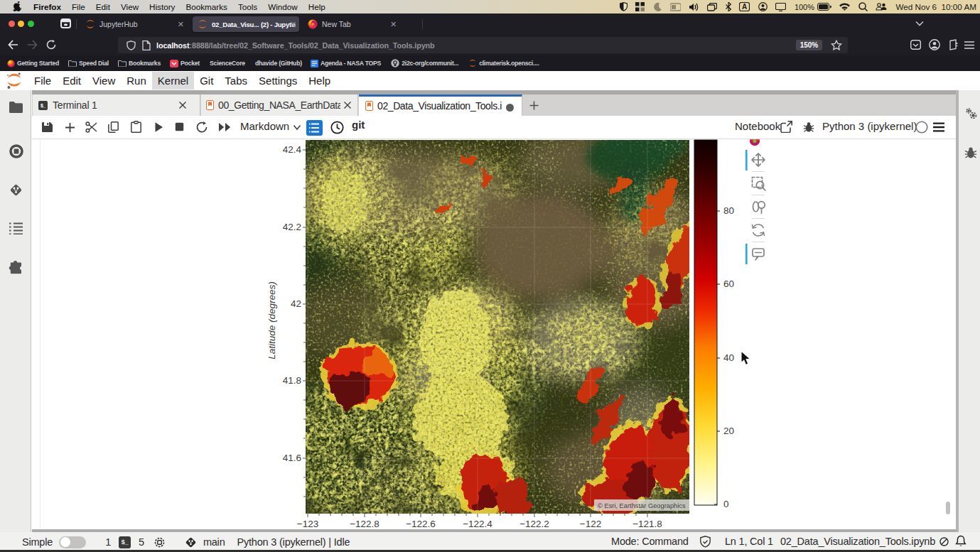 This screenshot has width=980, height=552. What do you see at coordinates (271, 320) in the screenshot?
I see `svg-text: Latitude (degrees)` at bounding box center [271, 320].